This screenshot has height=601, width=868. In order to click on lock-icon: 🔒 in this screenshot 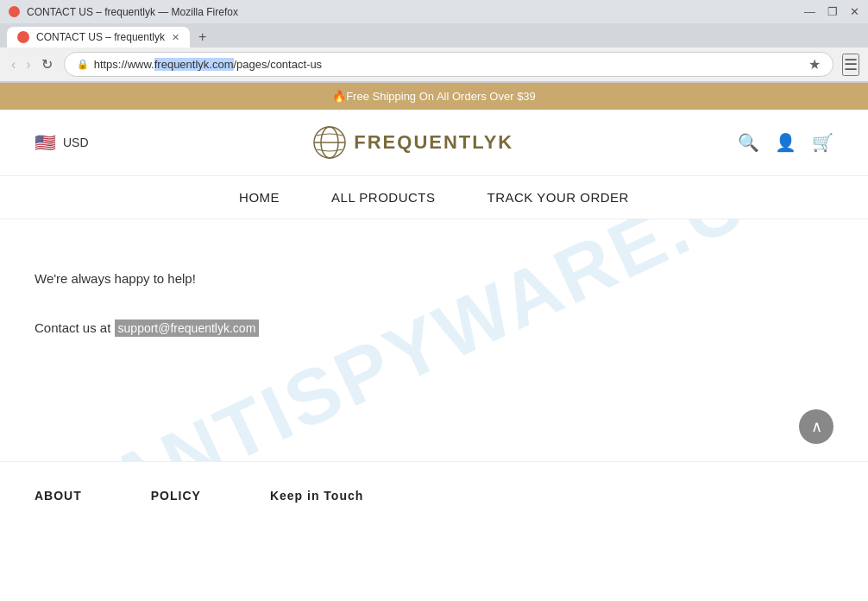, I will do `click(83, 64)`.